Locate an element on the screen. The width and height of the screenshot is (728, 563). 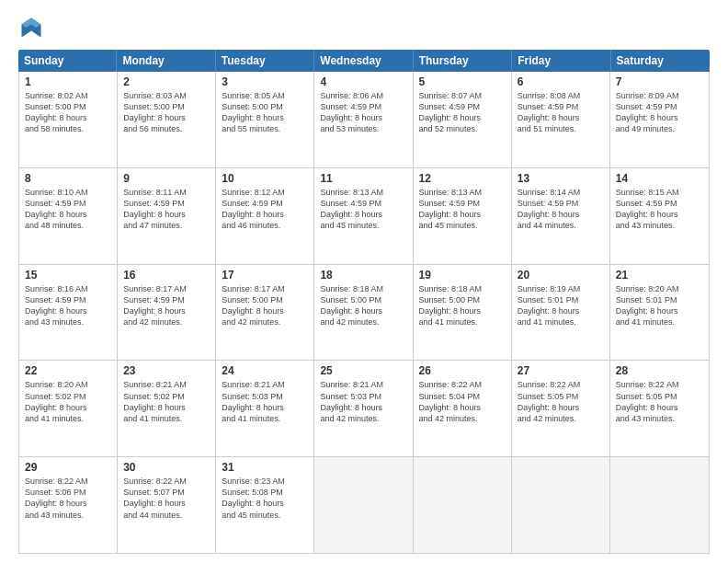
cell-info-line: Sunrise: 8:12 AM is located at coordinates (265, 192).